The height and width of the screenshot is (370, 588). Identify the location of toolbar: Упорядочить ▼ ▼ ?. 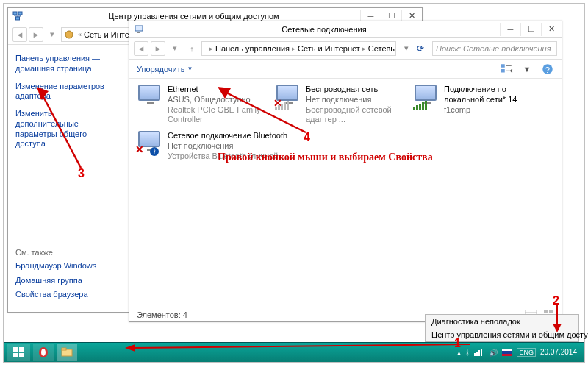
(345, 69).